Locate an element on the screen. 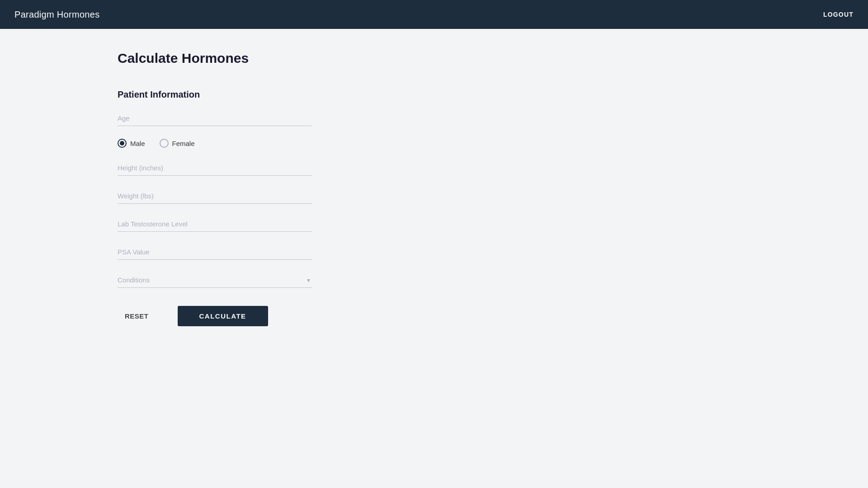 This screenshot has width=868, height=488. female-label: Female is located at coordinates (184, 144).